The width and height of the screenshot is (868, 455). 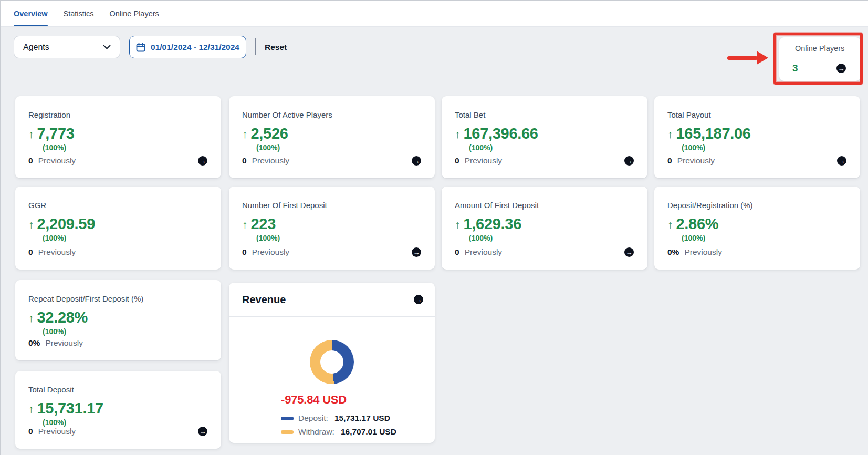 What do you see at coordinates (332, 362) in the screenshot?
I see `revenue-donut` at bounding box center [332, 362].